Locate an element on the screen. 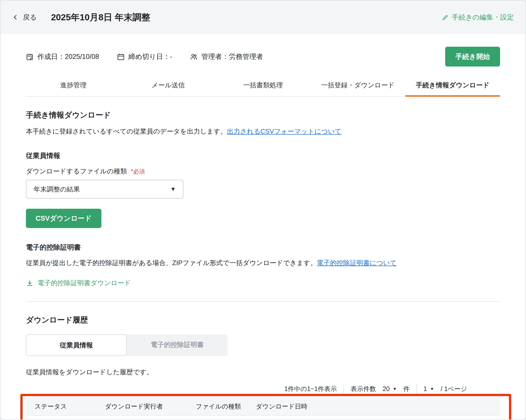 The width and height of the screenshot is (526, 420). edit-settings-link: 手続きの編集・設定 is located at coordinates (478, 17).